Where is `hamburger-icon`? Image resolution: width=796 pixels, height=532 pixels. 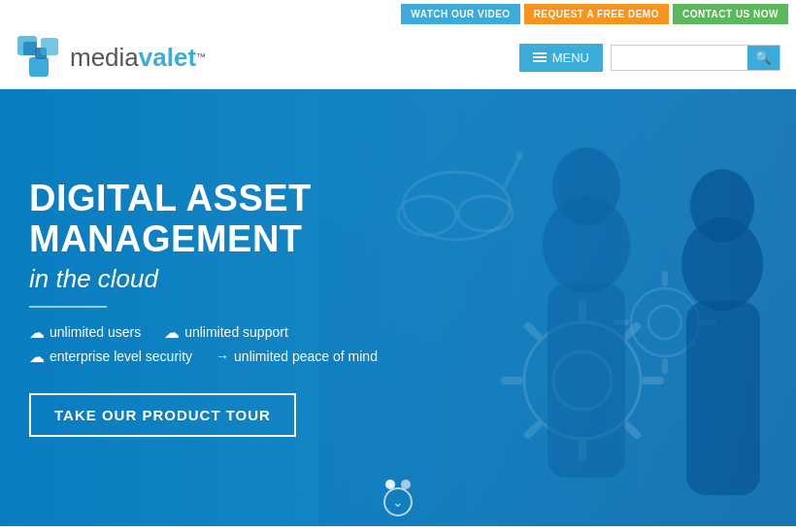 hamburger-icon is located at coordinates (540, 57).